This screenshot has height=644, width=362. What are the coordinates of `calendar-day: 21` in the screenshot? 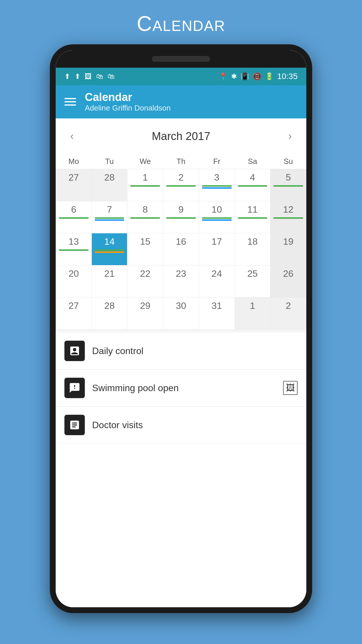 It's located at (110, 281).